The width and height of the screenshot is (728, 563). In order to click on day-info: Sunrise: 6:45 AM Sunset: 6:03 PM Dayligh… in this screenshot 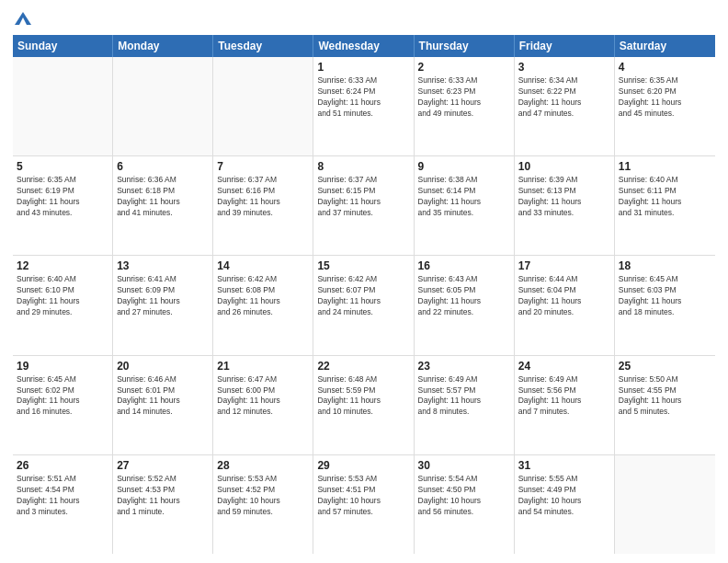, I will do `click(665, 296)`.